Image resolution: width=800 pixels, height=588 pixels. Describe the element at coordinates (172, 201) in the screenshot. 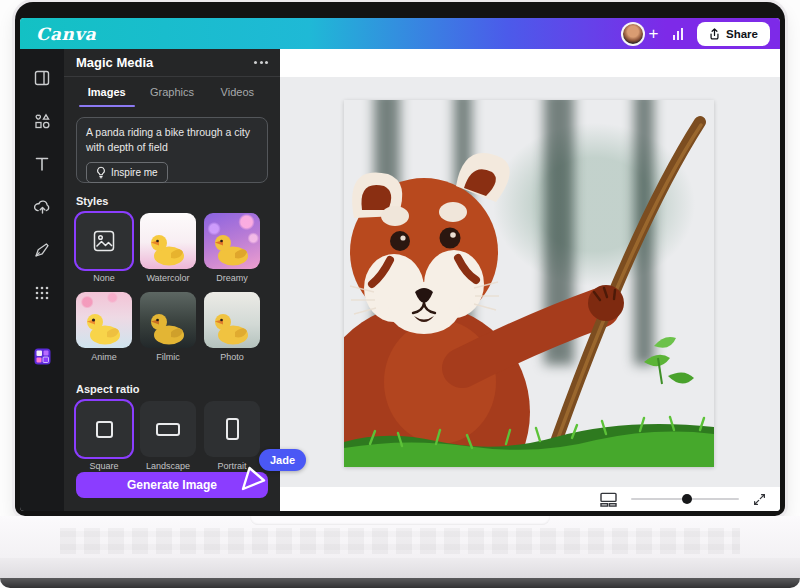

I see `styles-heading: Styles` at that location.